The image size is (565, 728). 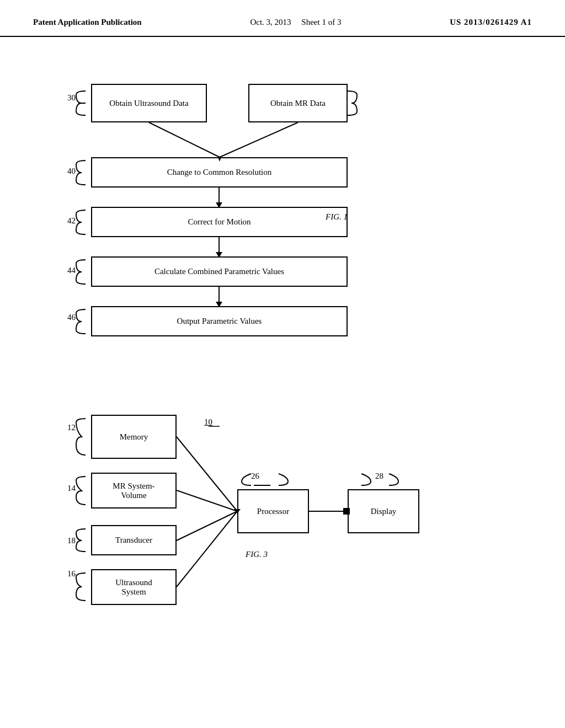 I want to click on change-resolution-label: Change to Common Resolution, so click(x=220, y=172).